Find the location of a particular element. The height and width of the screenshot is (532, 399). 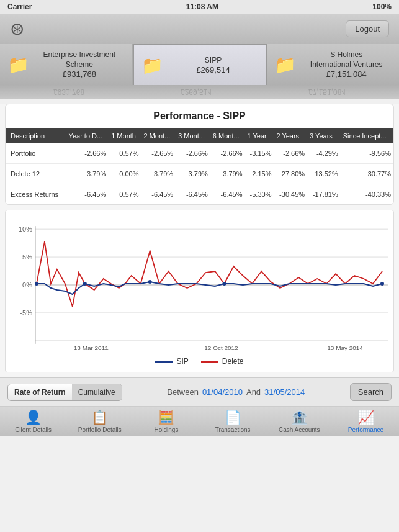

col-1m: 1 Month is located at coordinates (125, 136).